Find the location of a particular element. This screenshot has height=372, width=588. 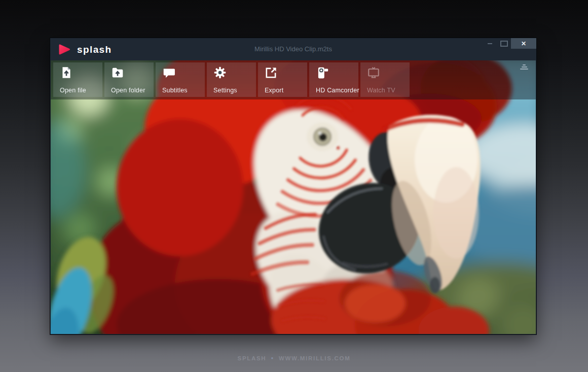

open-file-button: Open file is located at coordinates (78, 80).